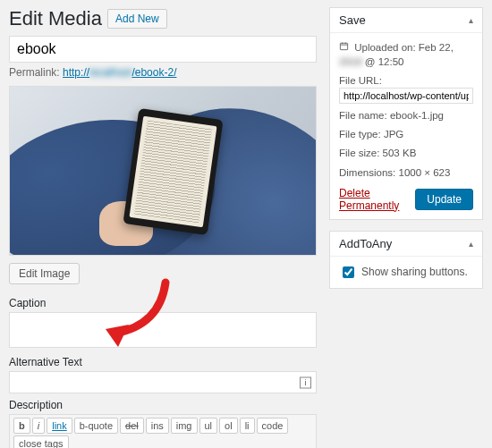  I want to click on delete-permanently-link: Delete Permanently, so click(377, 199).